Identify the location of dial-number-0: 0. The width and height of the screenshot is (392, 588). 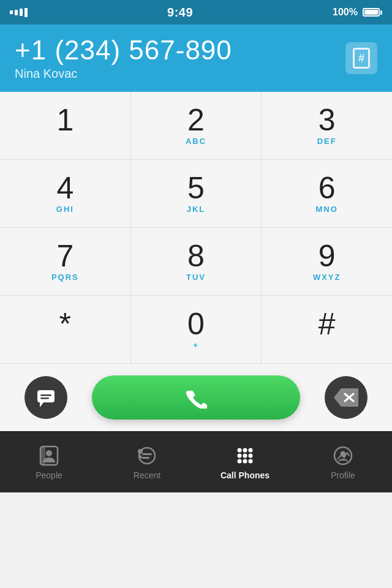
(196, 324).